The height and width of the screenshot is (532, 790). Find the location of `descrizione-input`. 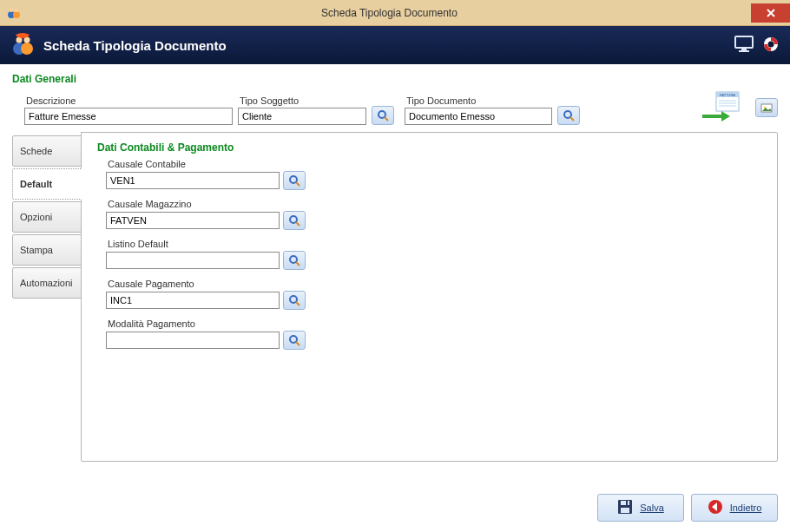

descrizione-input is located at coordinates (128, 116).